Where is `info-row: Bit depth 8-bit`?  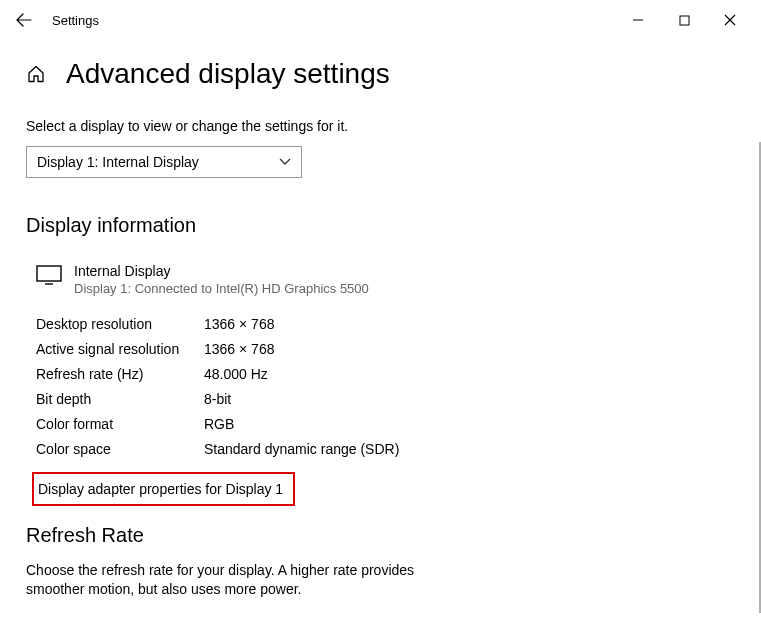 info-row: Bit depth 8-bit is located at coordinates (386, 399).